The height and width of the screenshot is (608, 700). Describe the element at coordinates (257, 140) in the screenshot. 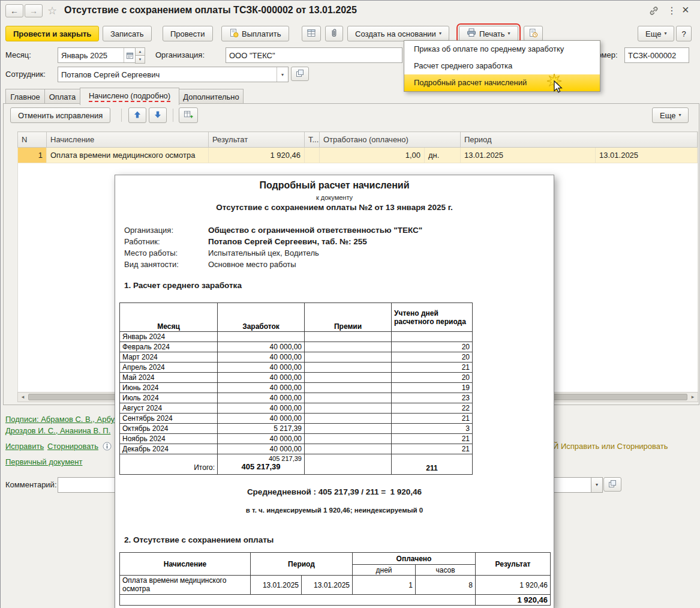

I see `grid-header-result: Результат` at that location.